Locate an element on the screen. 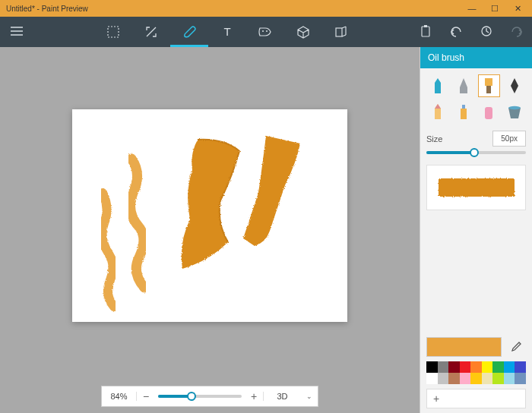 The image size is (532, 413). sticker-tool is located at coordinates (265, 32).